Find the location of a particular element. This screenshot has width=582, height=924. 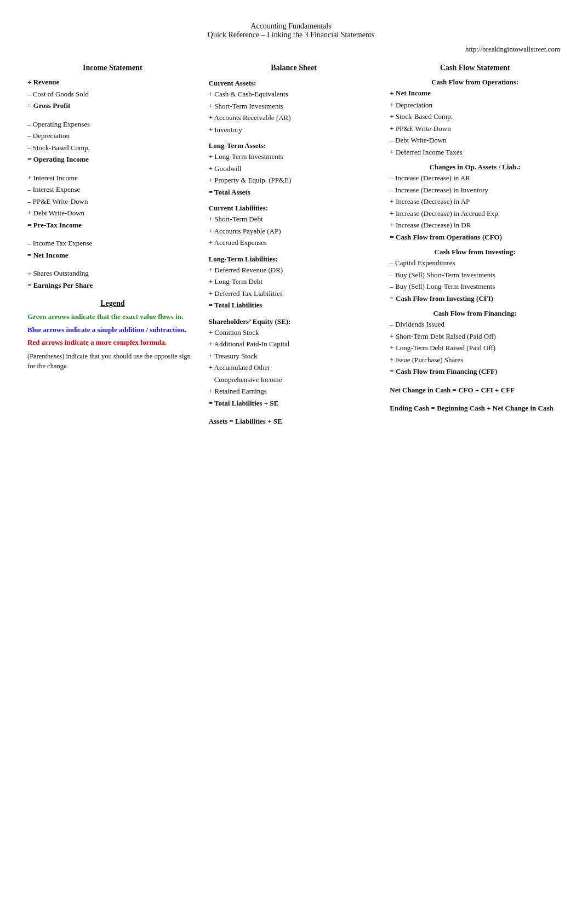

income-line-10: – PP&E Write-Down is located at coordinates (113, 202).